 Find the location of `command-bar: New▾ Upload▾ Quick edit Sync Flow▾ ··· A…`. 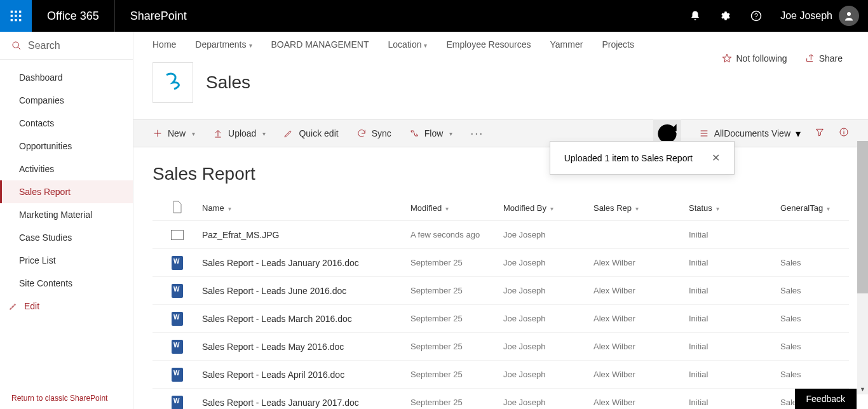

command-bar: New▾ Upload▾ Quick edit Sync Flow▾ ··· A… is located at coordinates (501, 133).